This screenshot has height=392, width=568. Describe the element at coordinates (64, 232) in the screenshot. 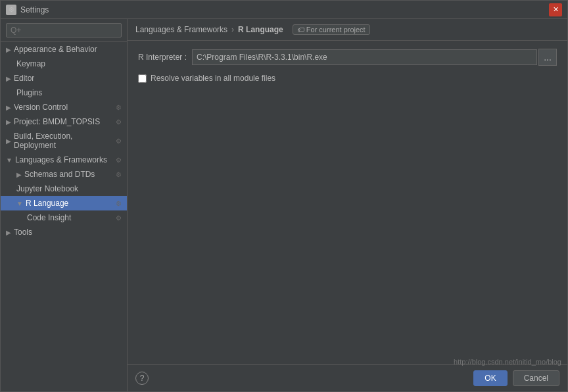

I see `sidebar-item-tools: ▶ Tools` at that location.